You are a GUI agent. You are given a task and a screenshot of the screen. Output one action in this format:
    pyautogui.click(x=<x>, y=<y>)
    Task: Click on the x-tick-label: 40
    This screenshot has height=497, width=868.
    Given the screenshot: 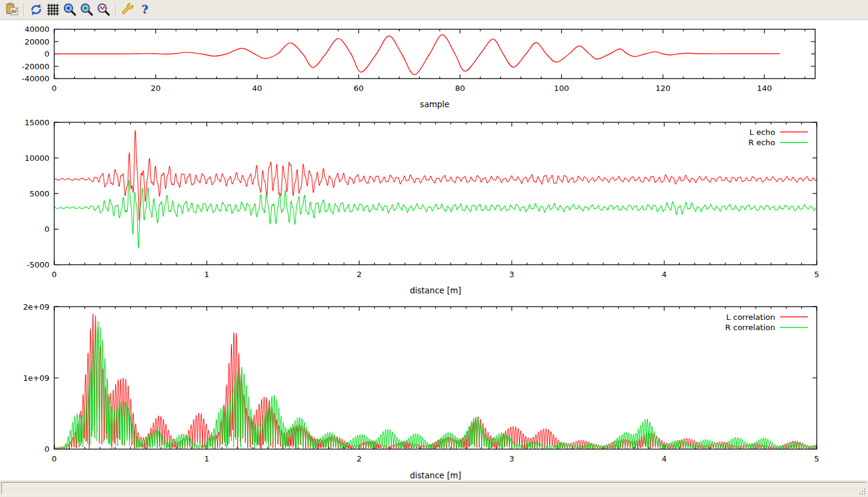 What is the action you would take?
    pyautogui.click(x=257, y=88)
    